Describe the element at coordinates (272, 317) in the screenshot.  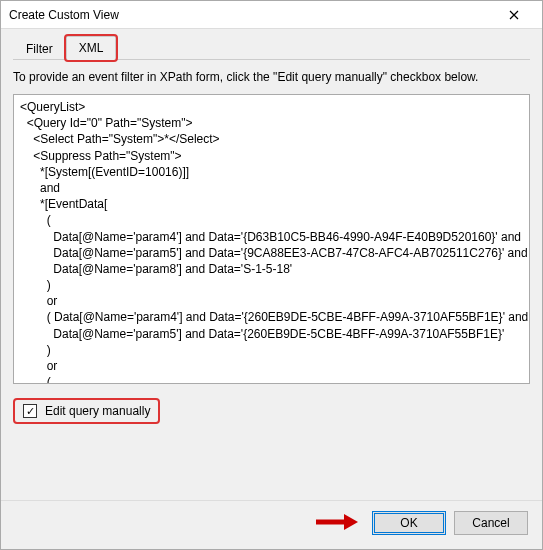
I see `query-line: ( Data[@Name='param4'] and Data='{260EB9…` at that location.